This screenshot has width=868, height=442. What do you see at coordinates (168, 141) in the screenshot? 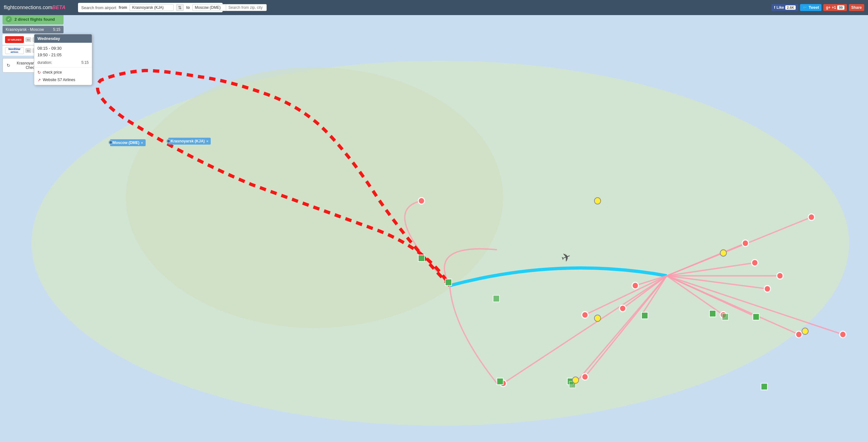
I see `krasnoyarsk-dot` at bounding box center [168, 141].